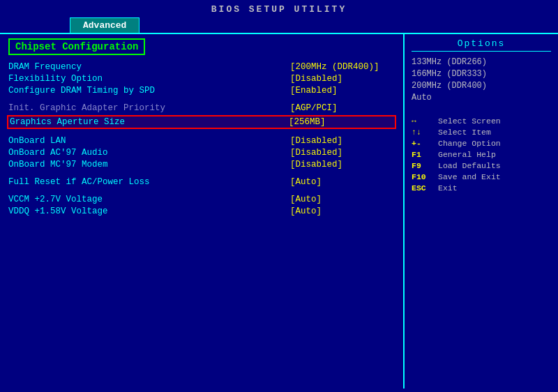 This screenshot has width=558, height=392. Describe the element at coordinates (481, 188) in the screenshot. I see `key-row: ESCExit` at that location.